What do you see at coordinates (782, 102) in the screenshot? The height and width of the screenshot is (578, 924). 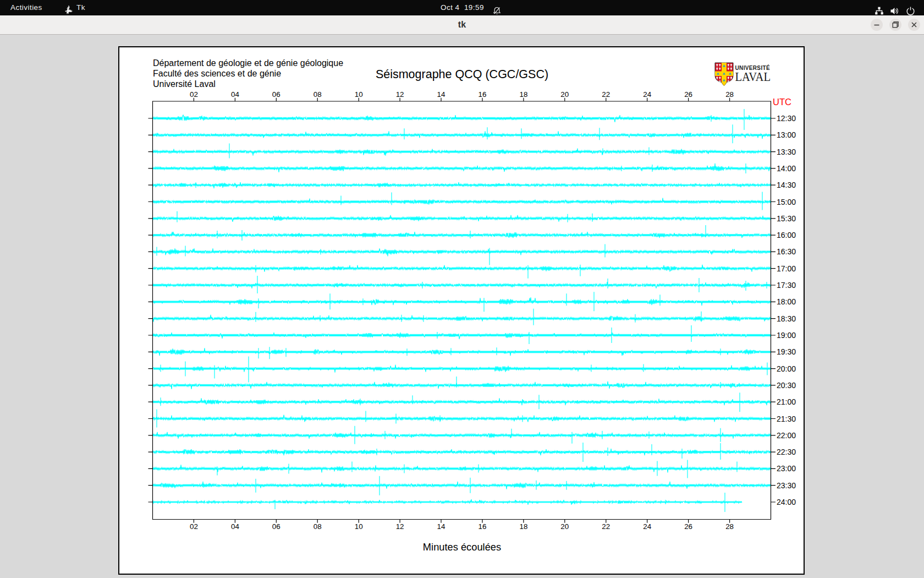 I see `svg-text: UTC` at bounding box center [782, 102].